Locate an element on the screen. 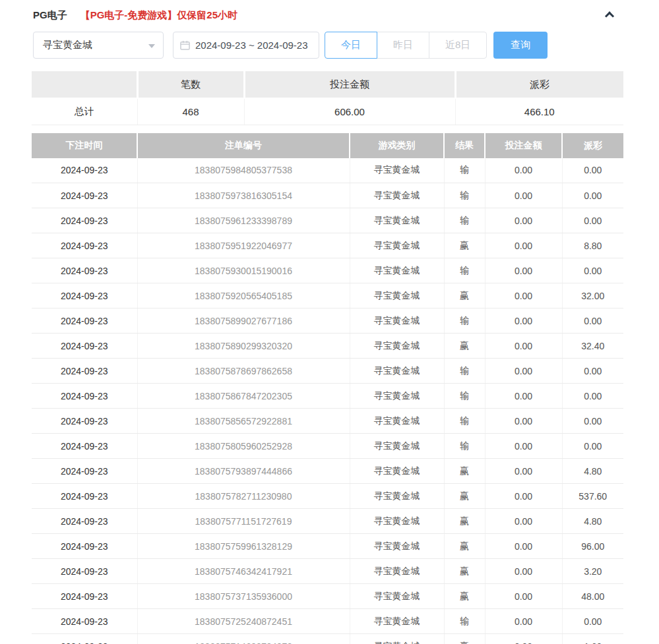  cell-payout: 96.00 is located at coordinates (592, 546).